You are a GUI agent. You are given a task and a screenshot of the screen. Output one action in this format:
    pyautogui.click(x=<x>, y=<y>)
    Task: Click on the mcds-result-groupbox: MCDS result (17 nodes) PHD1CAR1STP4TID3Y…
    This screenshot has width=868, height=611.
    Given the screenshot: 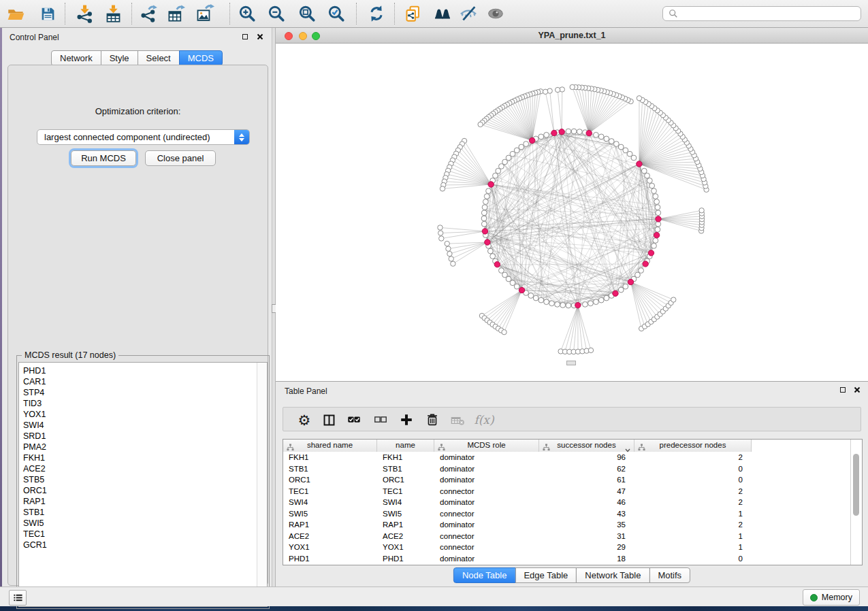 What is the action you would take?
    pyautogui.click(x=143, y=482)
    